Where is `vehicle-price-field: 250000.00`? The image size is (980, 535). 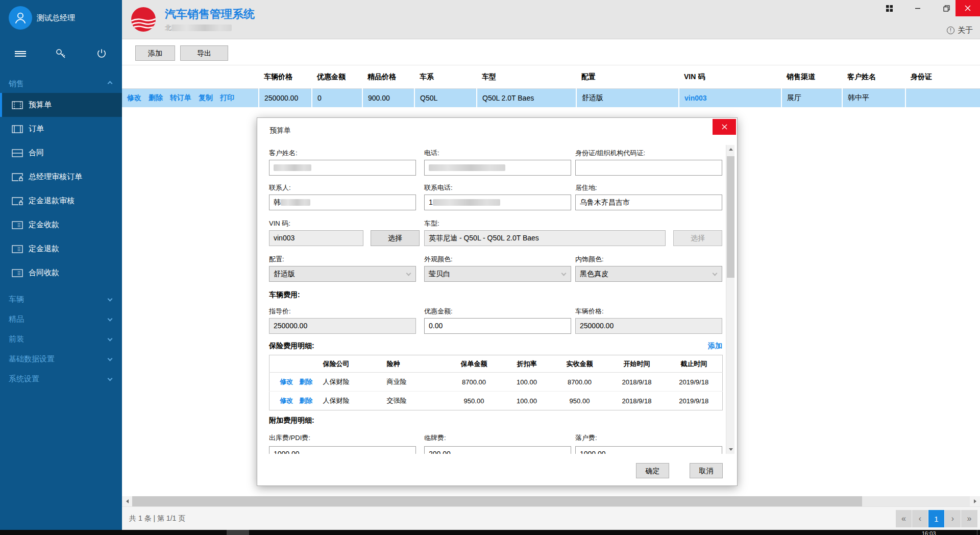
vehicle-price-field: 250000.00 is located at coordinates (649, 326).